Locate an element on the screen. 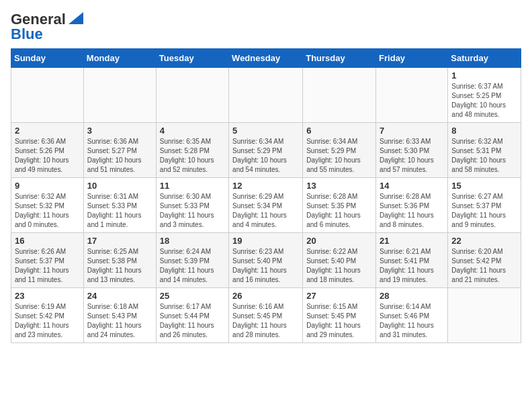 This screenshot has width=532, height=411. day-number: 27 is located at coordinates (339, 295).